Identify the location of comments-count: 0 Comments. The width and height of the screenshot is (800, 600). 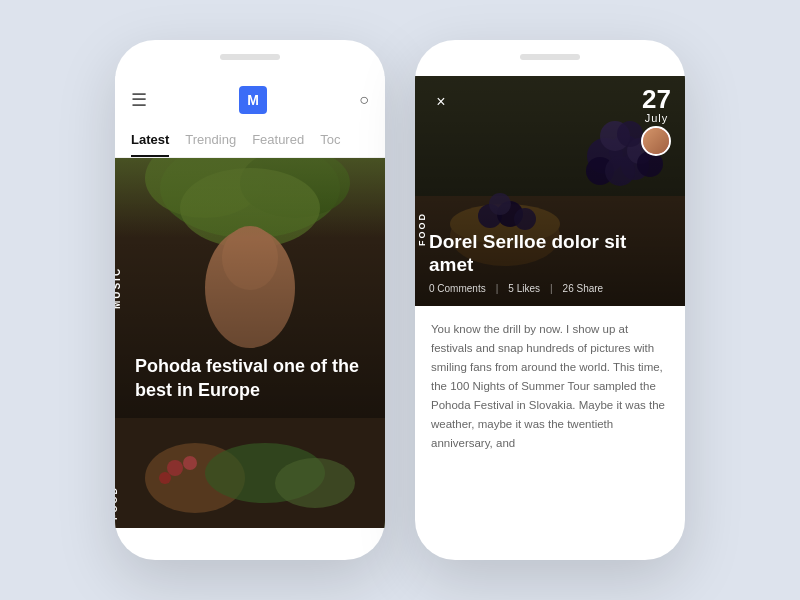
(458, 288).